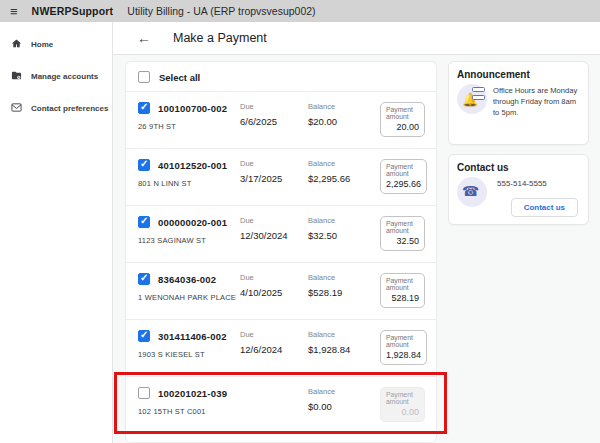 The width and height of the screenshot is (600, 443). Describe the element at coordinates (402, 120) in the screenshot. I see `payment-amount-input: Payment amount 20.00` at that location.